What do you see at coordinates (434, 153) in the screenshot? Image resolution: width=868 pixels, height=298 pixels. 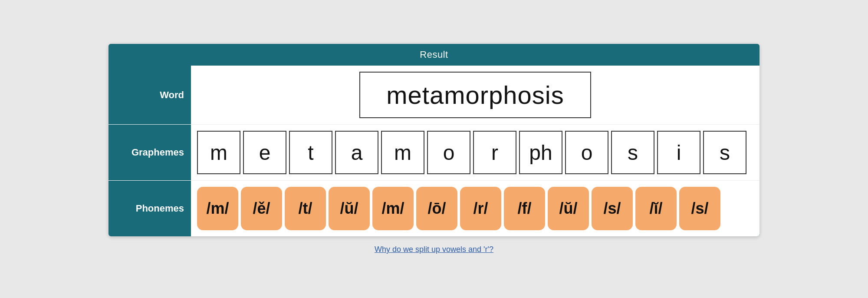 I see `graphemes-row: Graphemes metamorphosis` at bounding box center [434, 153].